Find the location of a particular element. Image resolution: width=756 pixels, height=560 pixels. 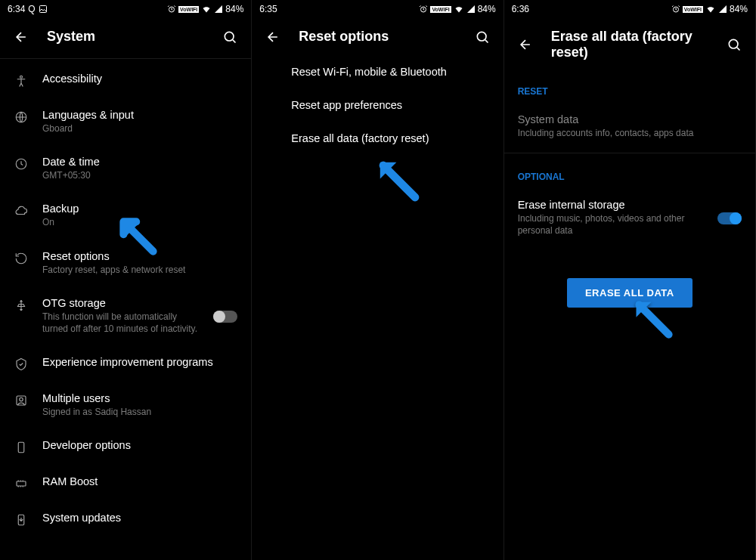

ram-icon is located at coordinates (21, 484).